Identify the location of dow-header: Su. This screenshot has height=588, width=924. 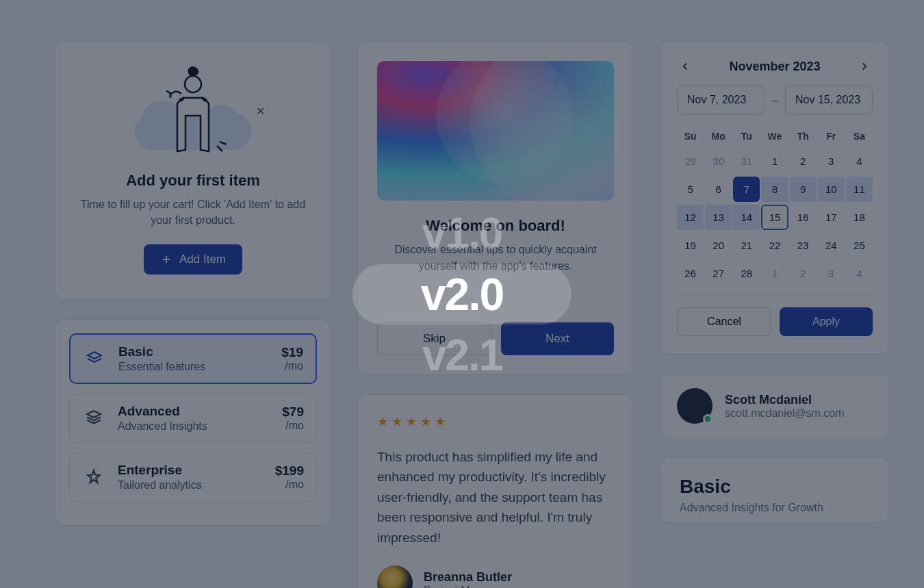
(690, 136).